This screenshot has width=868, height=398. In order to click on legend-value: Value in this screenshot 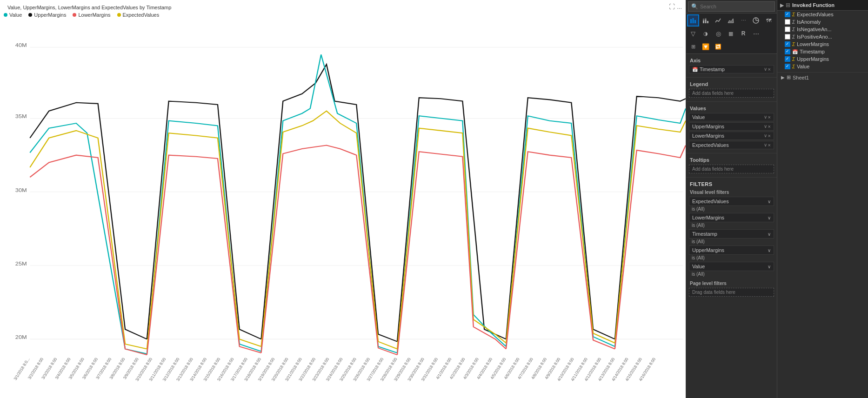, I will do `click(13, 15)`.